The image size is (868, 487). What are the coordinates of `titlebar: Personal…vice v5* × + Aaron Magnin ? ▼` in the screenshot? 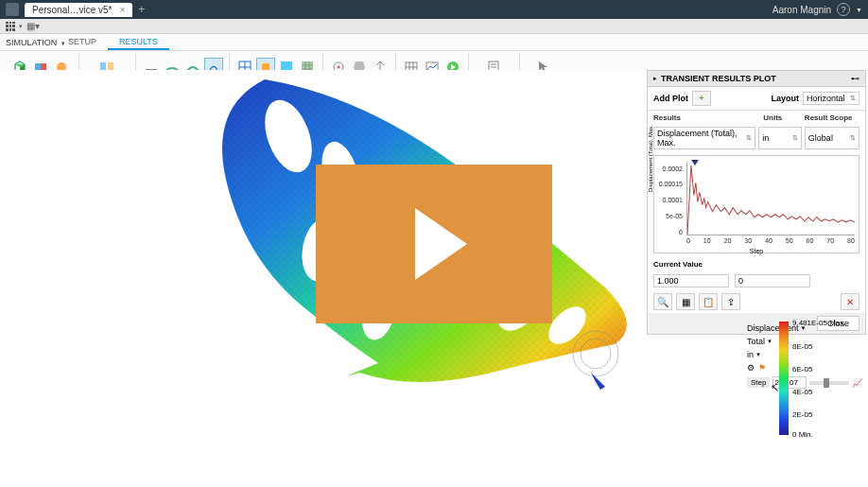 It's located at (434, 9).